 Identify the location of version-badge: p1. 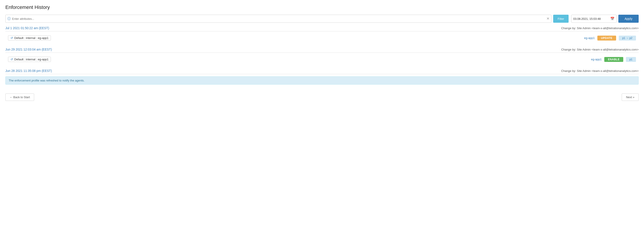
(631, 59).